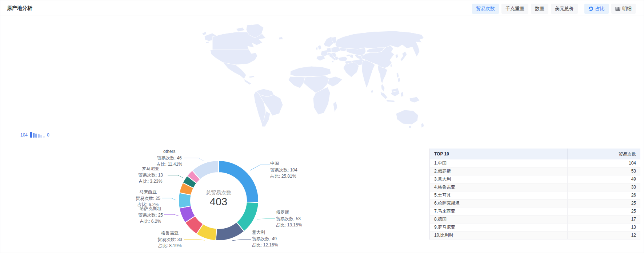 The image size is (644, 253). What do you see at coordinates (35, 134) in the screenshot?
I see `map-legend: 104 0` at bounding box center [35, 134].